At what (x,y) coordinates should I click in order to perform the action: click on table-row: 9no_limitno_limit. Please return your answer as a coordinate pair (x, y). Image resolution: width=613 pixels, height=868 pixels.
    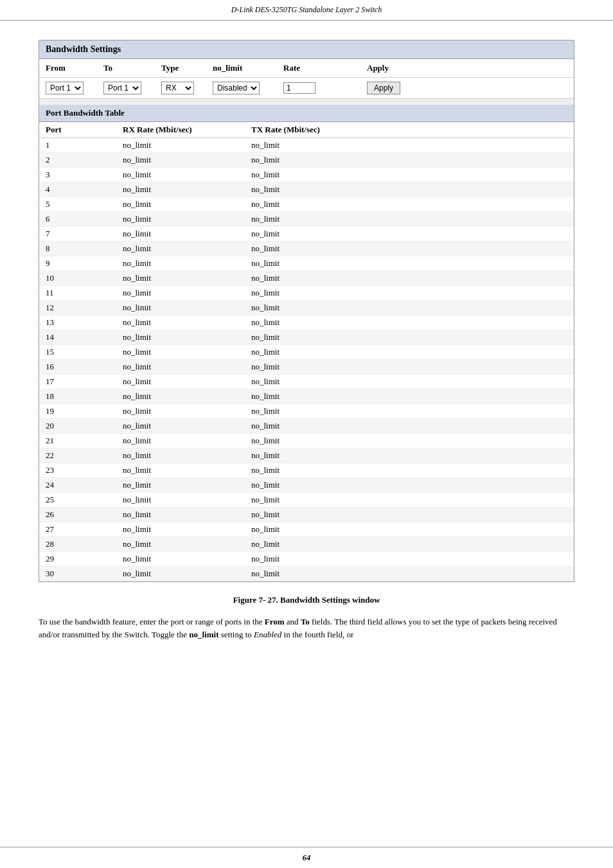
    Looking at the image, I should click on (306, 263).